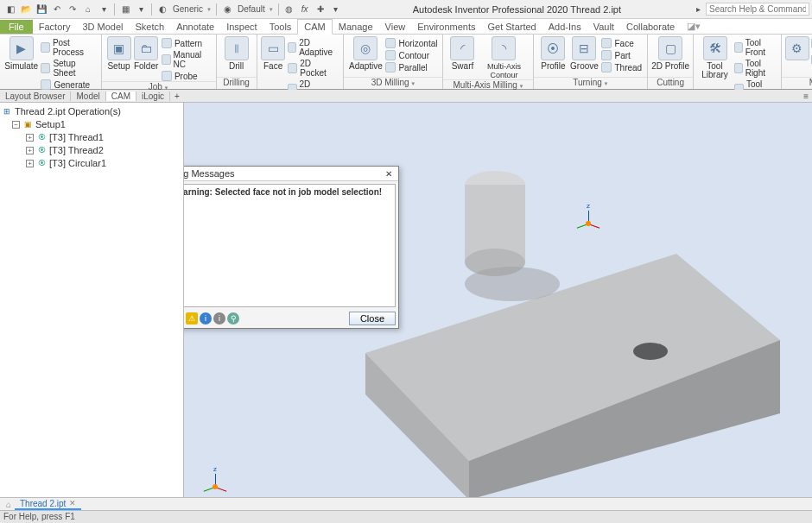 Image resolution: width=812 pixels, height=523 pixels. Describe the element at coordinates (758, 9) in the screenshot. I see `help-search` at that location.